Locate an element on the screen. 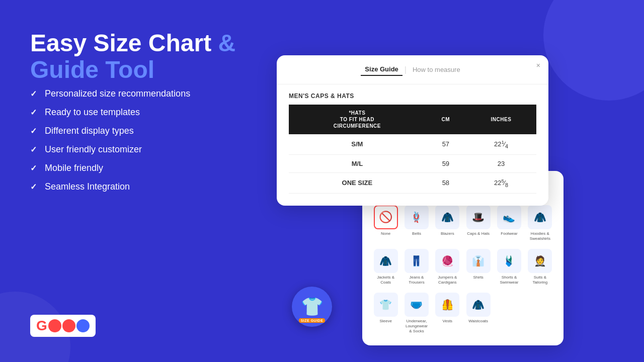  feature-label-2: Ready to use templates is located at coordinates (93, 113).